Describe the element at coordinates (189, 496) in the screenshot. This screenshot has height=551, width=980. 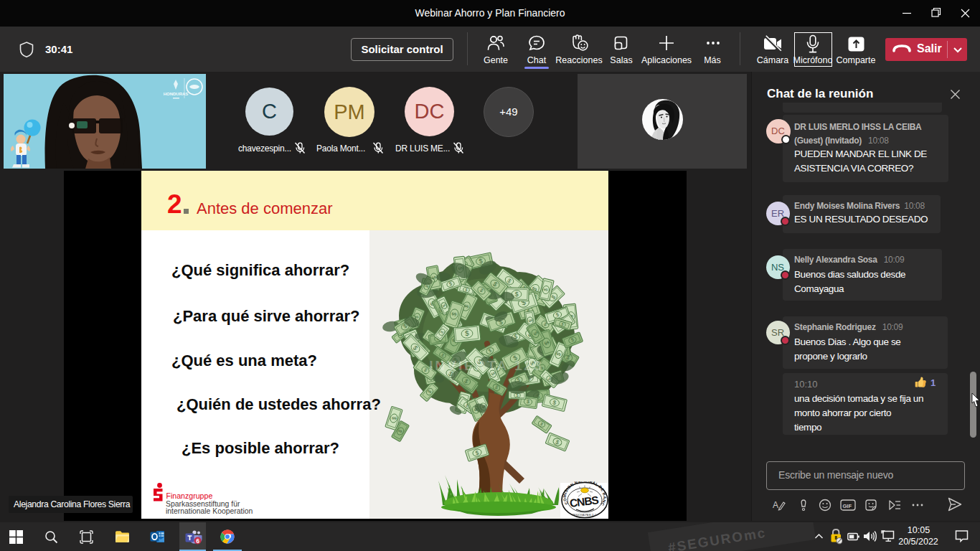
I see `svg-text: Finanzgruppe` at that location.